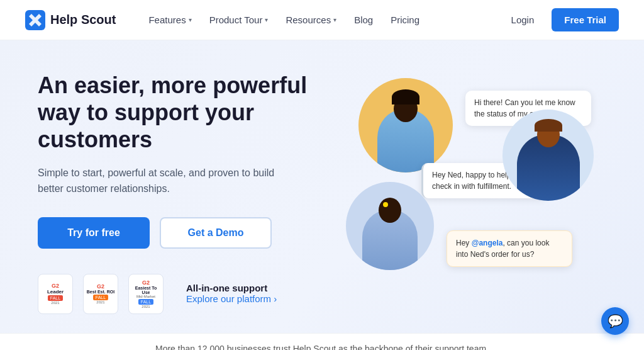 This screenshot has height=350, width=644. Describe the element at coordinates (322, 20) in the screenshot. I see `navbar: Help Scout Features ▾ Product Tour ▾ Res…` at that location.